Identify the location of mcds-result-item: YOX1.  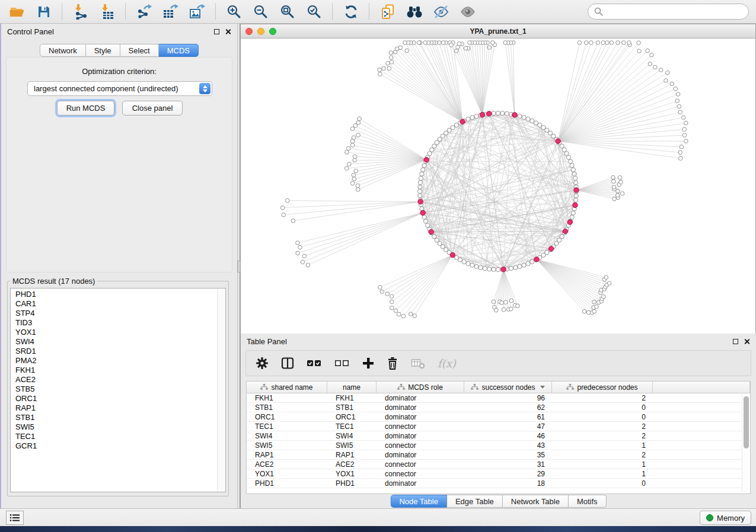
(118, 332).